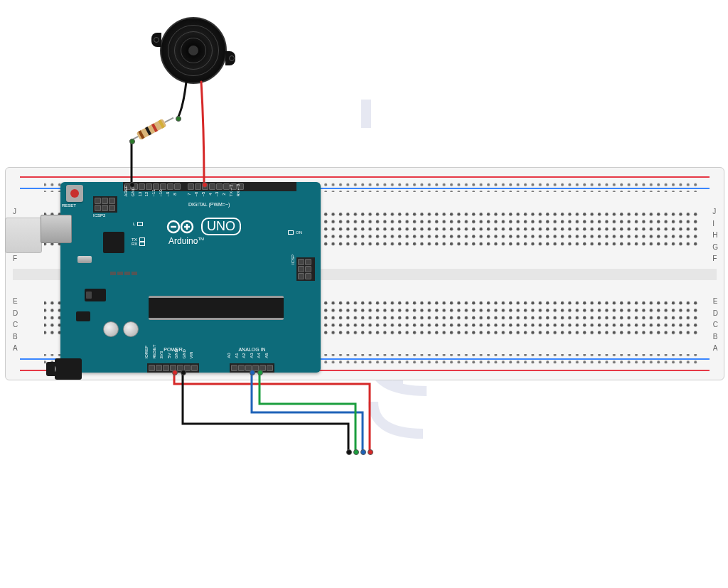 This screenshot has width=728, height=588. Describe the element at coordinates (83, 316) in the screenshot. I see `voltage-regulator` at that location.